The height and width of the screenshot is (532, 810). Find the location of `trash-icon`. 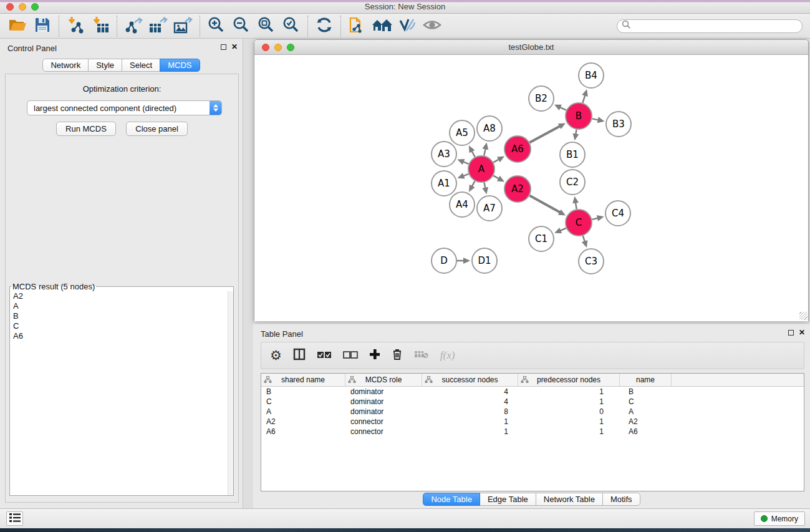

trash-icon is located at coordinates (397, 355).